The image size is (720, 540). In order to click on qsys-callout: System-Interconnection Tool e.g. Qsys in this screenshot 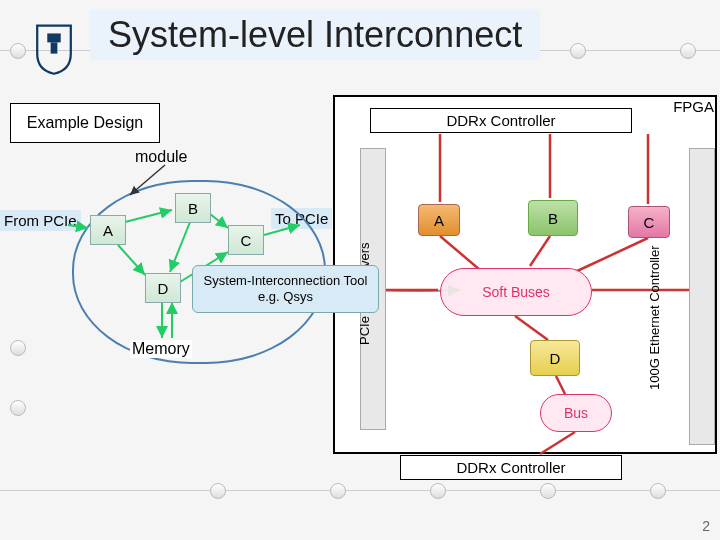, I will do `click(286, 289)`.